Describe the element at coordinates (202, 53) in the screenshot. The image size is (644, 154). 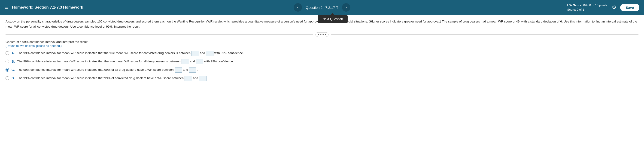
I see `choice-a-and: and` at that location.